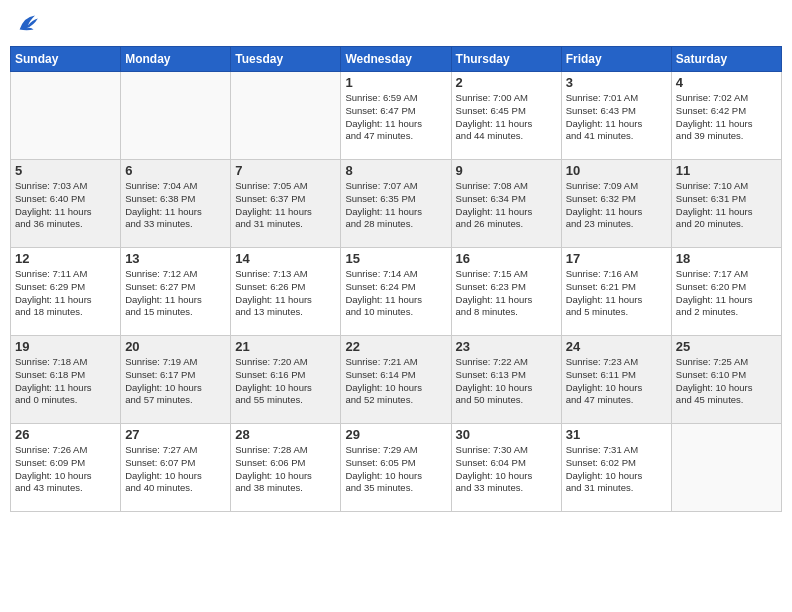 Image resolution: width=792 pixels, height=612 pixels. Describe the element at coordinates (616, 470) in the screenshot. I see `day-info: Sunrise: 7:31 AM Sunset: 6:02 PM Dayligh…` at that location.